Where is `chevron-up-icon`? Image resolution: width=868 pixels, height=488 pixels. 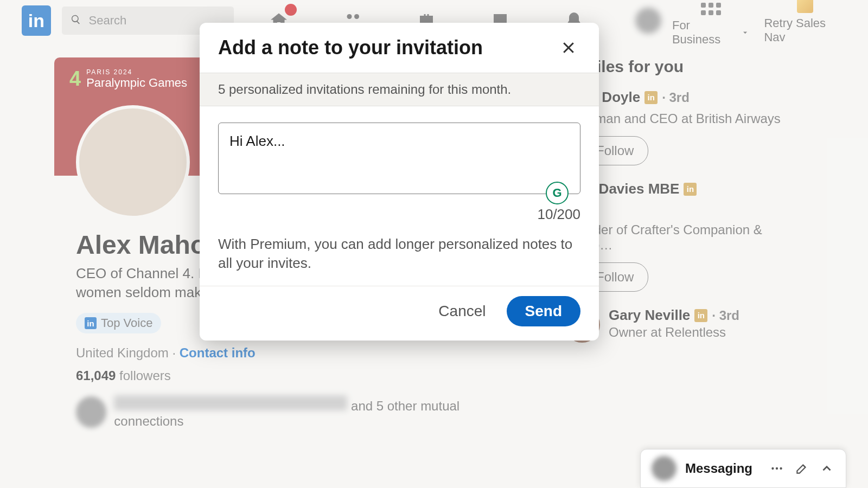
chevron-up-icon is located at coordinates (827, 468).